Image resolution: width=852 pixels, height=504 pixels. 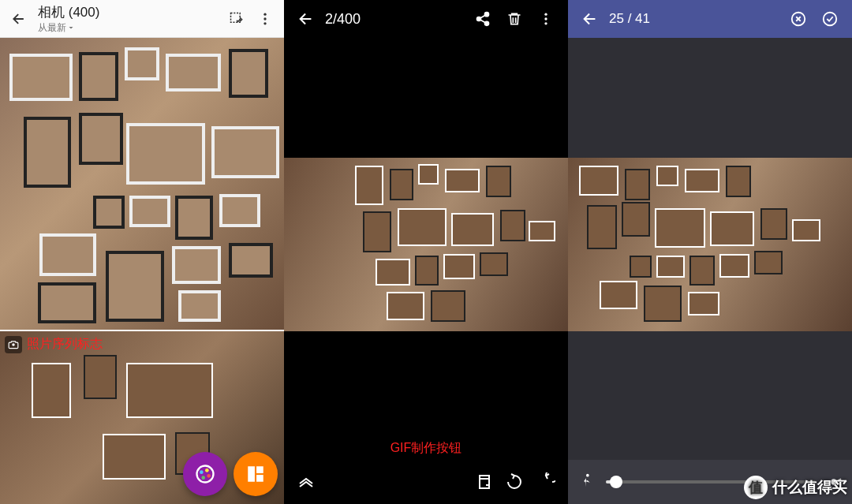 I want to click on spacer, so click(x=394, y=482).